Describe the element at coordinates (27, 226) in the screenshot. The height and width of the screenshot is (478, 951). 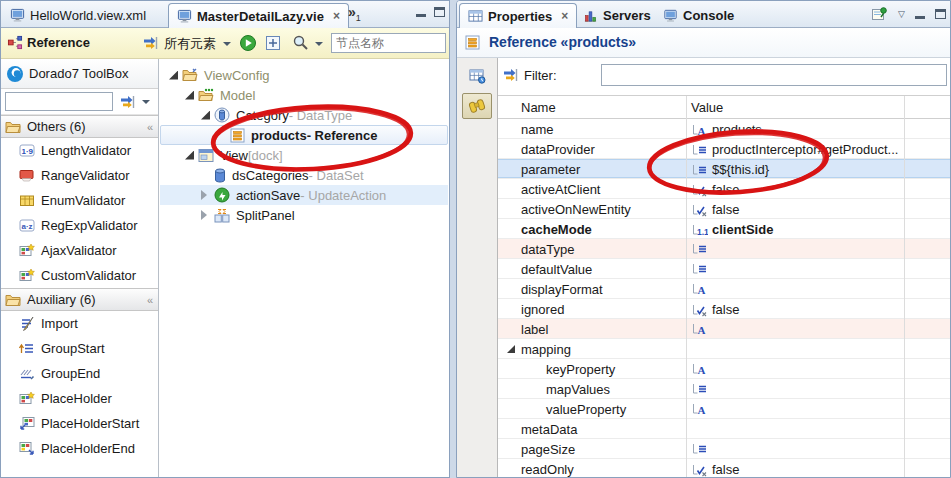
I see `regexp-validator-icon: a·z` at that location.